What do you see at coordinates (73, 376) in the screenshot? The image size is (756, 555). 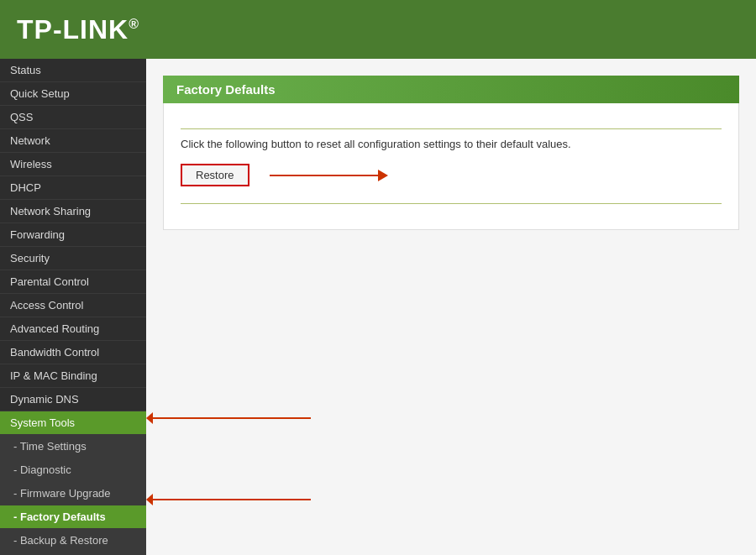 I see `sidebar-item-ip-mac-binding: IP & MAC Binding` at bounding box center [73, 376].